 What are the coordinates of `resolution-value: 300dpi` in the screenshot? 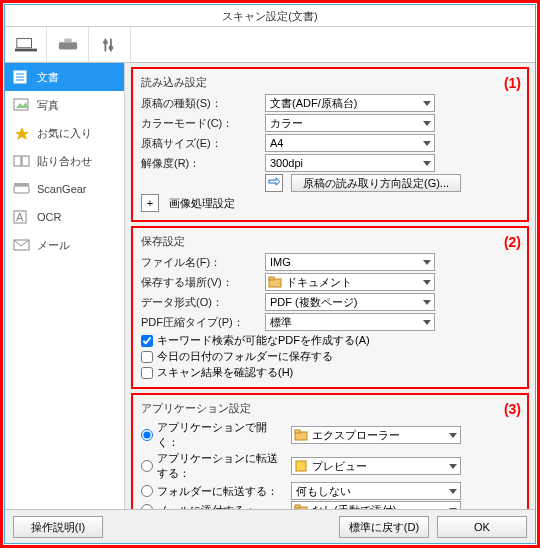 It's located at (286, 163).